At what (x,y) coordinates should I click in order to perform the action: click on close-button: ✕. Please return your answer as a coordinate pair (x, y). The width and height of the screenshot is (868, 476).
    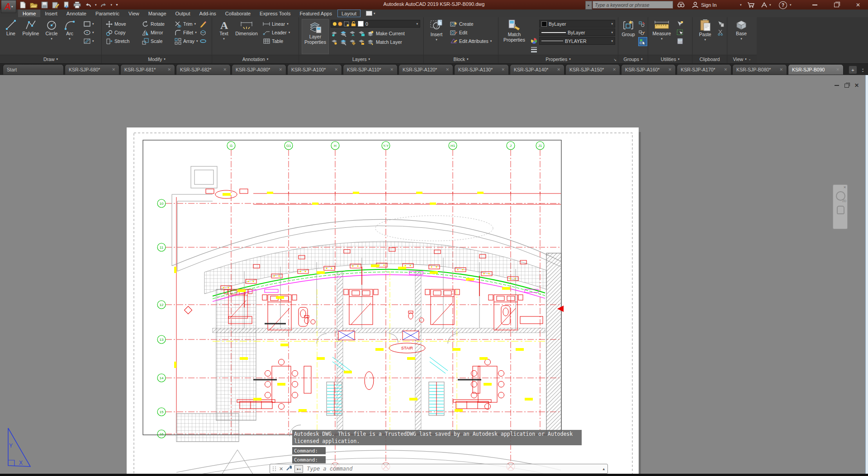
    Looking at the image, I should click on (858, 5).